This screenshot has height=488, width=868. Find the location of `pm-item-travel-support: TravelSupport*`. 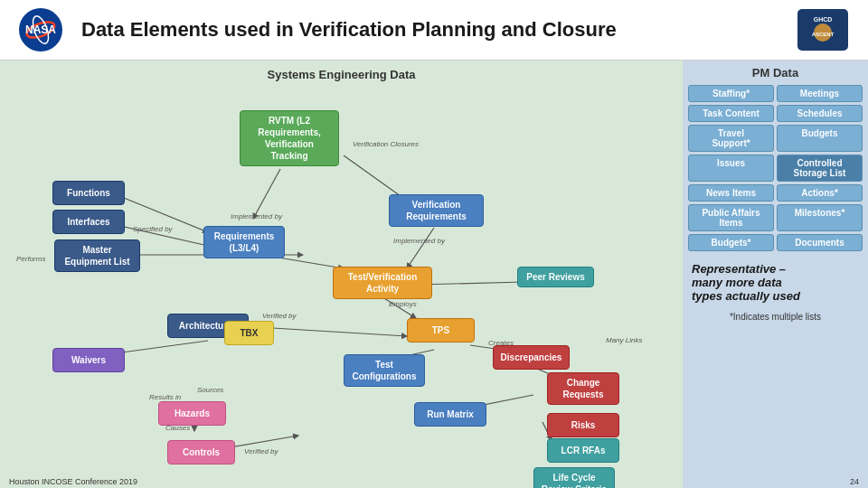

pm-item-travel-support: TravelSupport* is located at coordinates (731, 138).